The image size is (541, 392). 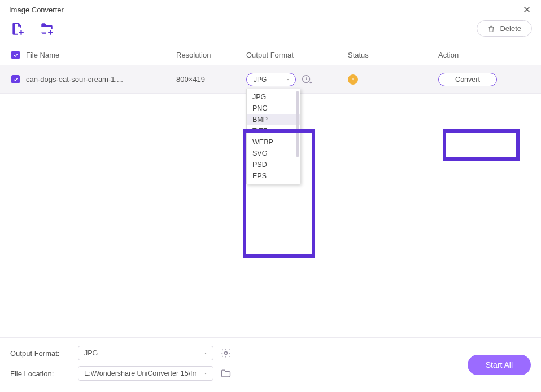 I want to click on convert-button: Convert, so click(x=468, y=80).